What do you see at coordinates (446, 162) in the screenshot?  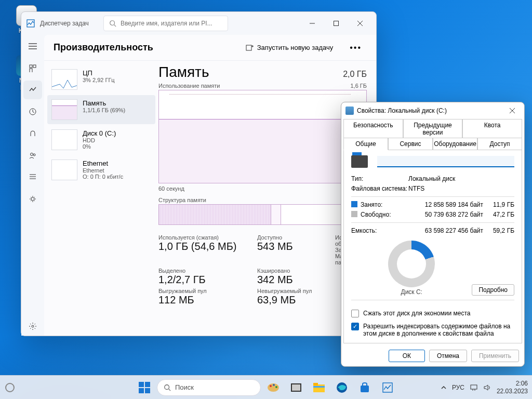 I see `drive-label-input` at bounding box center [446, 162].